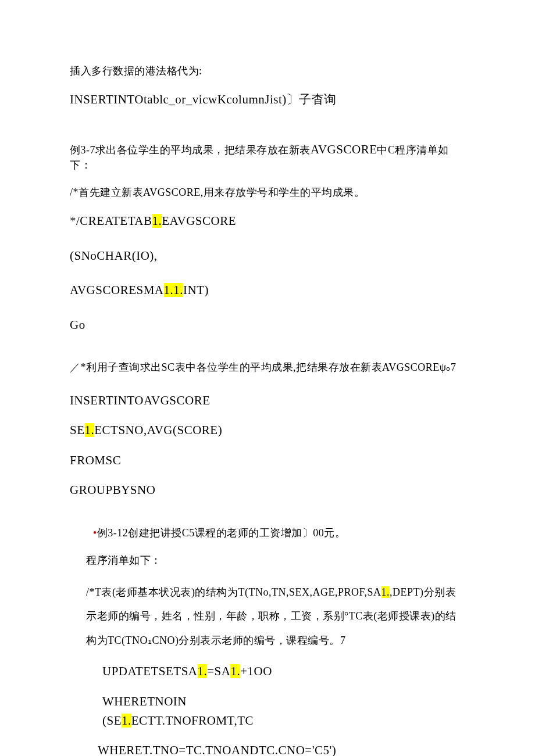 The image size is (535, 756). Describe the element at coordinates (268, 617) in the screenshot. I see `text-paragraph: /*T表(老师基本状况表)的结构为T(TNo,TN,SEX,AGE,PROF,S…` at that location.